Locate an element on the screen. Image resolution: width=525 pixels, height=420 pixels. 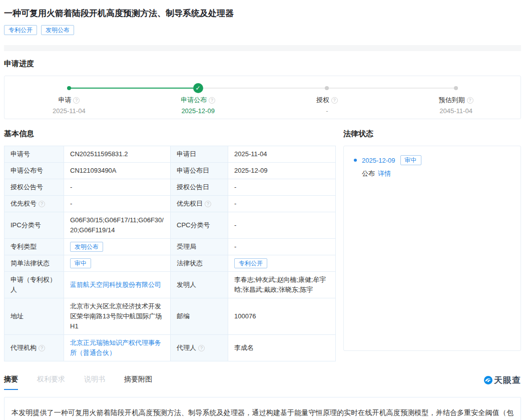
tianyancha-brand: 天眼查 is located at coordinates (502, 380).